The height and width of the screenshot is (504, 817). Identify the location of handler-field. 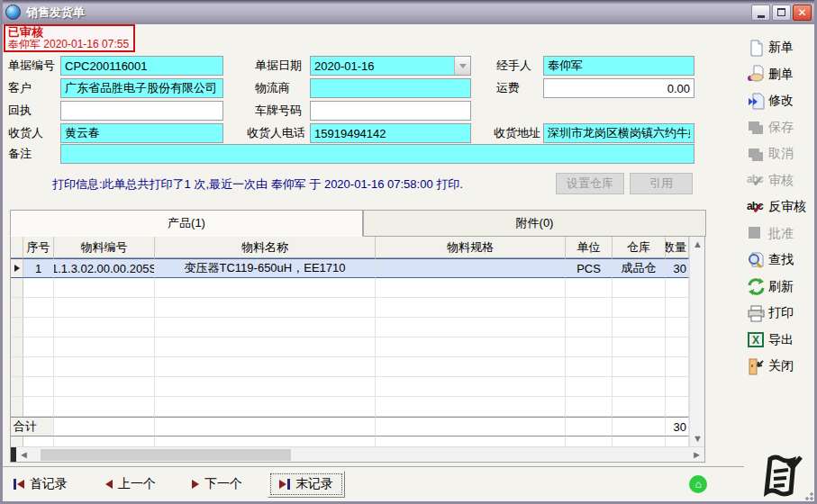
(619, 66).